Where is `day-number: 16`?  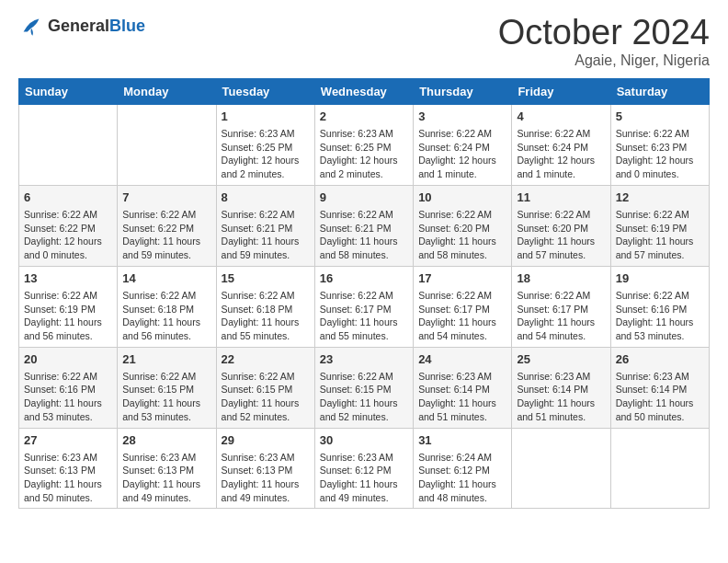 day-number: 16 is located at coordinates (364, 279).